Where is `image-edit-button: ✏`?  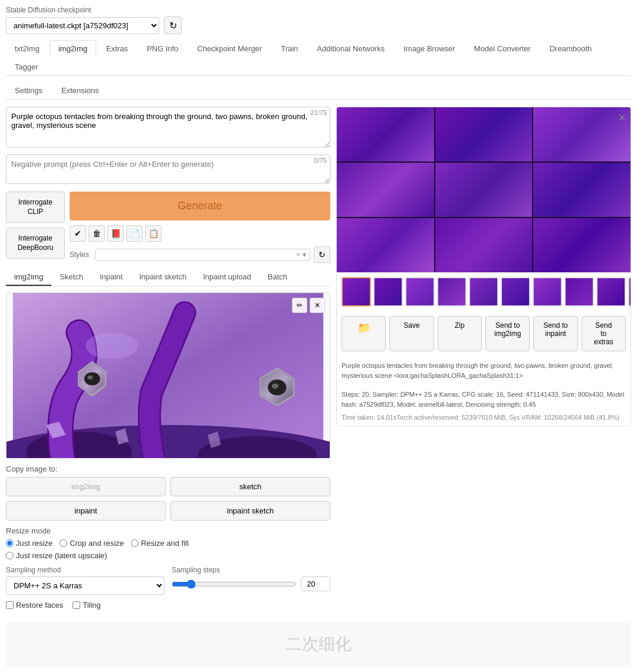 image-edit-button: ✏ is located at coordinates (300, 305).